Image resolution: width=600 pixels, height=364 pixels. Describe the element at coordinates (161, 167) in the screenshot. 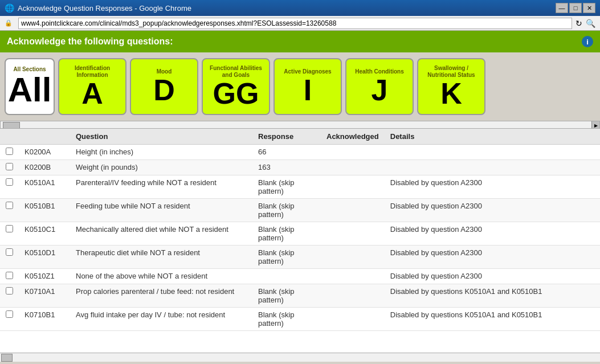

I see `row-question: Weight (in pounds)` at that location.